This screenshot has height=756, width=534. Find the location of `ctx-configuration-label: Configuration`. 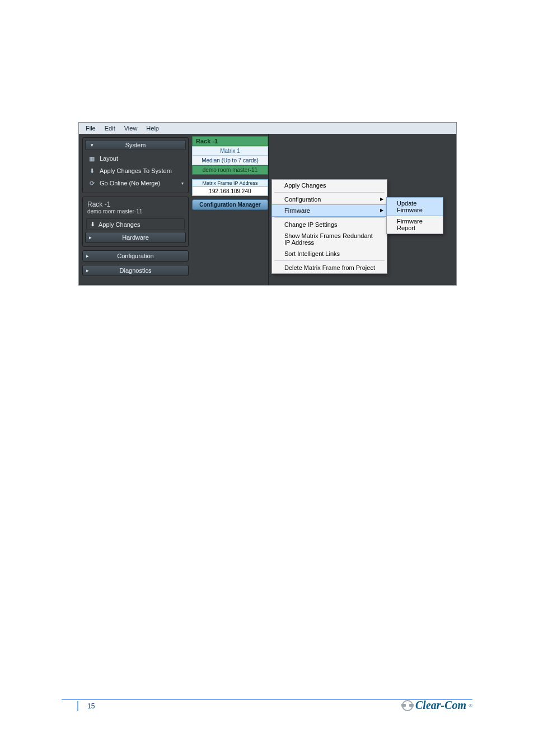

ctx-configuration-label: Configuration is located at coordinates (302, 199).